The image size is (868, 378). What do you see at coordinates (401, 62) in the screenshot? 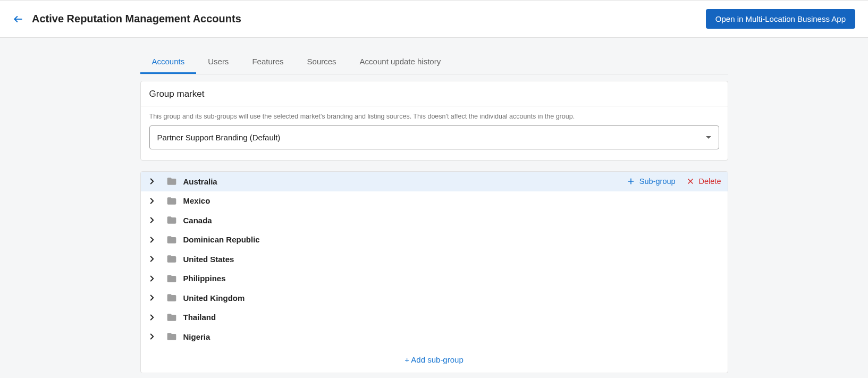
I see `tab-account-update-history: Account update history` at bounding box center [401, 62].